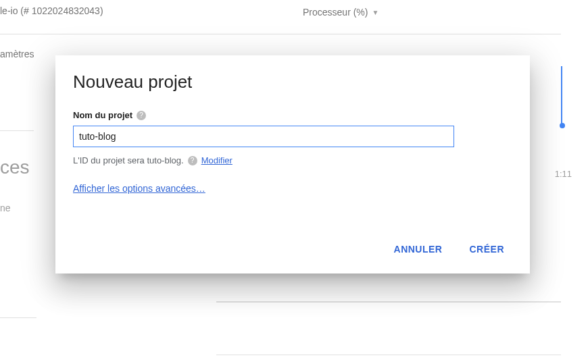 Image resolution: width=588 pixels, height=364 pixels. What do you see at coordinates (293, 249) in the screenshot?
I see `dialog-actions: ANNULER CRÉER` at bounding box center [293, 249].